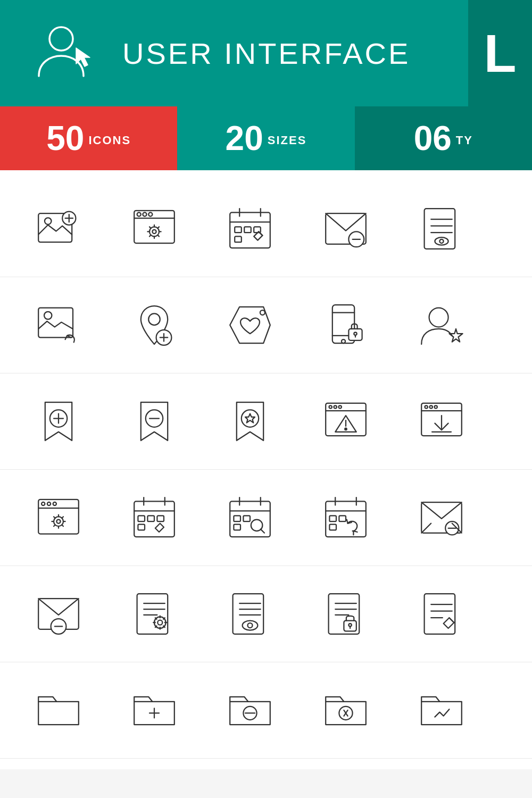 The height and width of the screenshot is (798, 532). What do you see at coordinates (154, 614) in the screenshot?
I see `icon-document-settings` at bounding box center [154, 614].